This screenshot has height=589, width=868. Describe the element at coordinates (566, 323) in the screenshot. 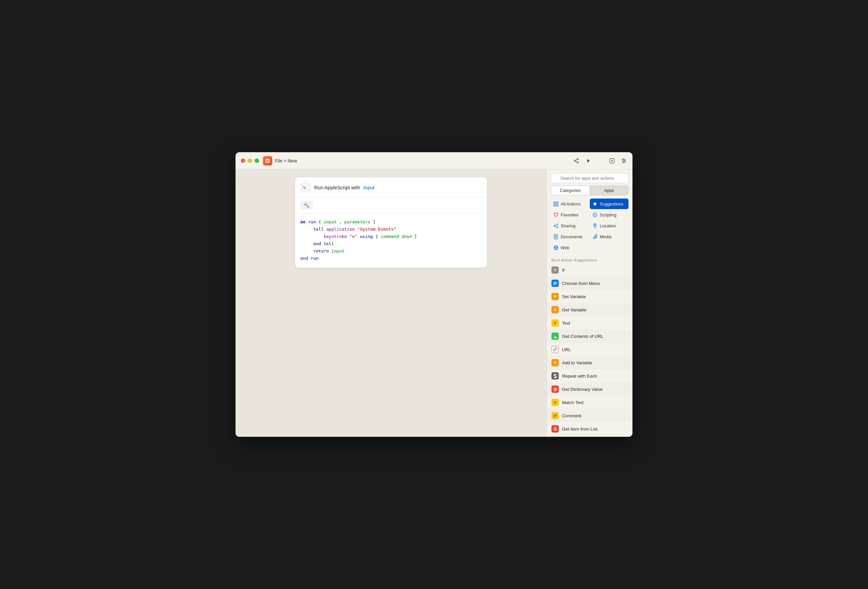

I see `text-label: Text` at that location.